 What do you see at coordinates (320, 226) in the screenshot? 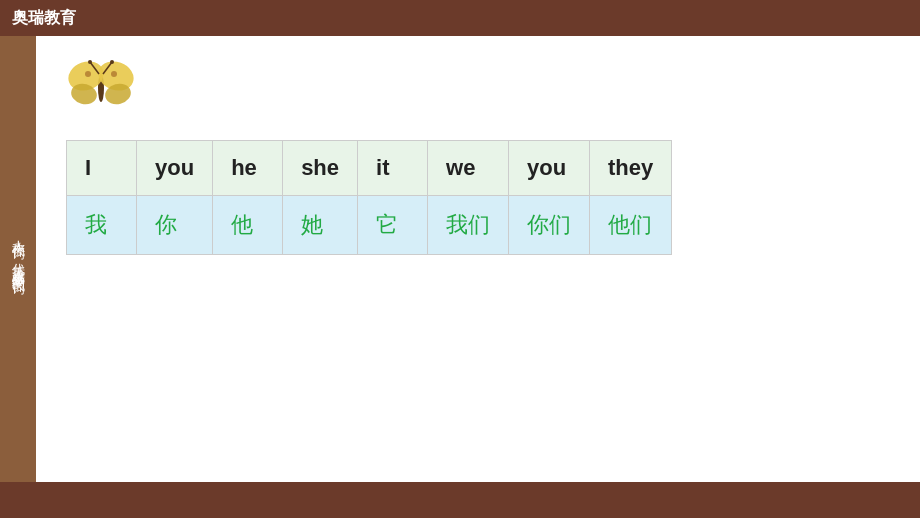
I see `chinese-she: 她` at bounding box center [320, 226].